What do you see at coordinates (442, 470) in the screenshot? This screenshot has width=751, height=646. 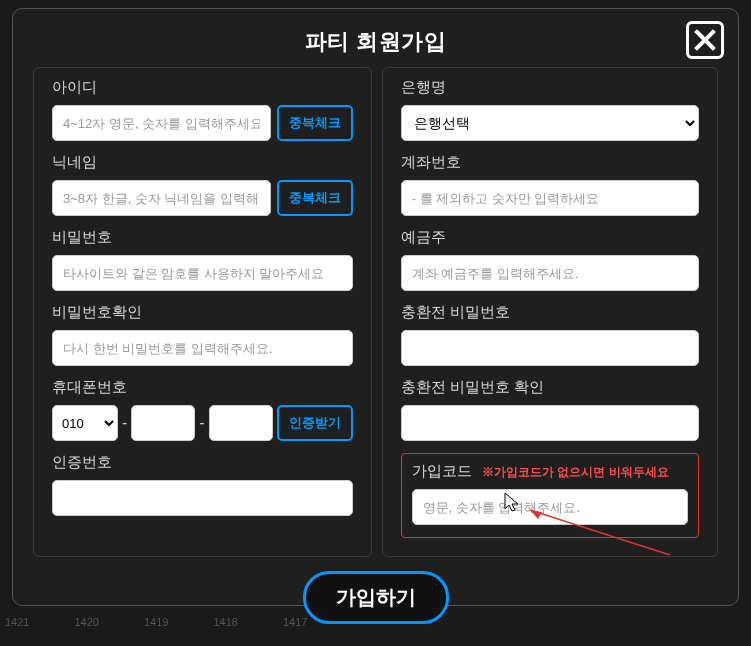 I see `label-signup-code: 가입코드` at bounding box center [442, 470].